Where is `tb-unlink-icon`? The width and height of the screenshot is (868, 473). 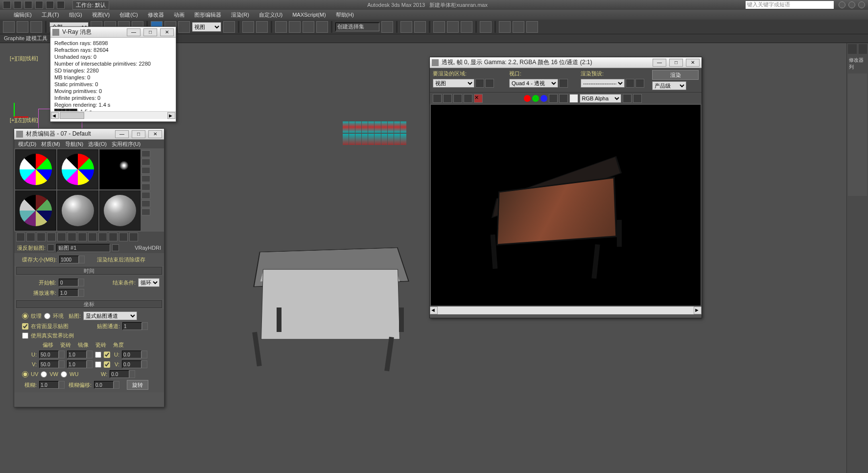
tb-unlink-icon is located at coordinates (23, 27).